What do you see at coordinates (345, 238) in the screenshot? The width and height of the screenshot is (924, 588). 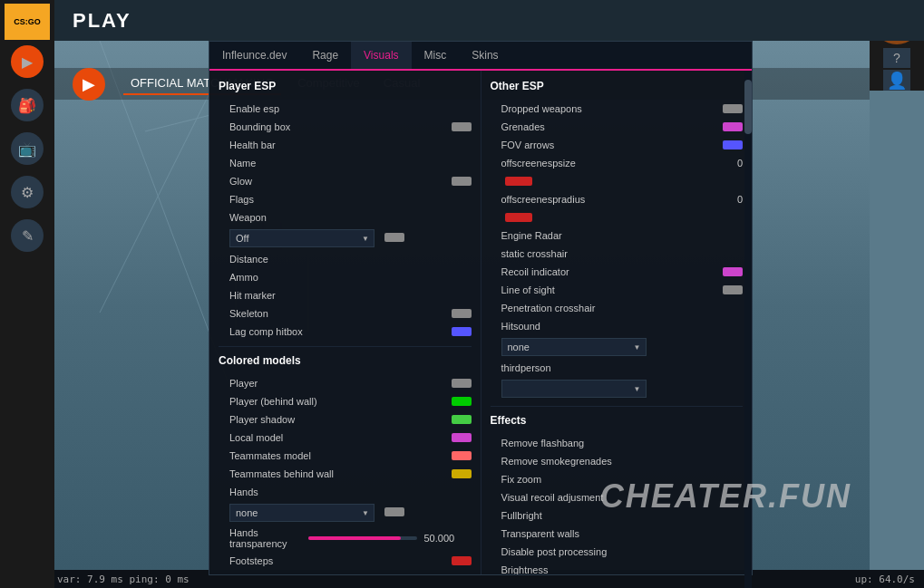 I see `weapon-dropdown-row: Off` at bounding box center [345, 238].